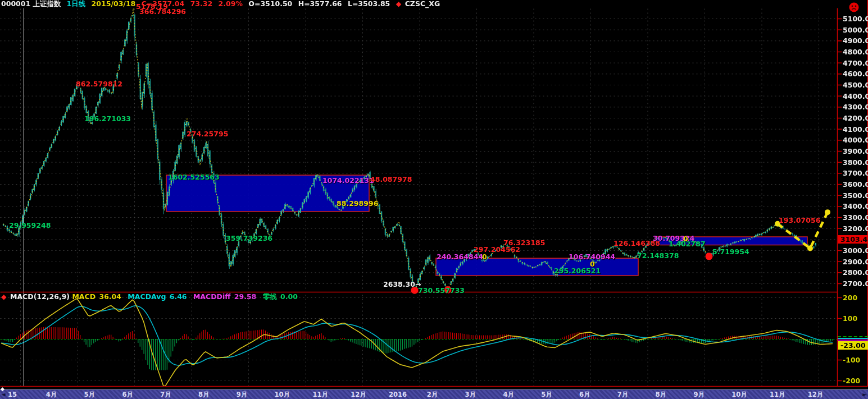 The image size is (868, 399). I want to click on macd-label: MACD, so click(84, 296).